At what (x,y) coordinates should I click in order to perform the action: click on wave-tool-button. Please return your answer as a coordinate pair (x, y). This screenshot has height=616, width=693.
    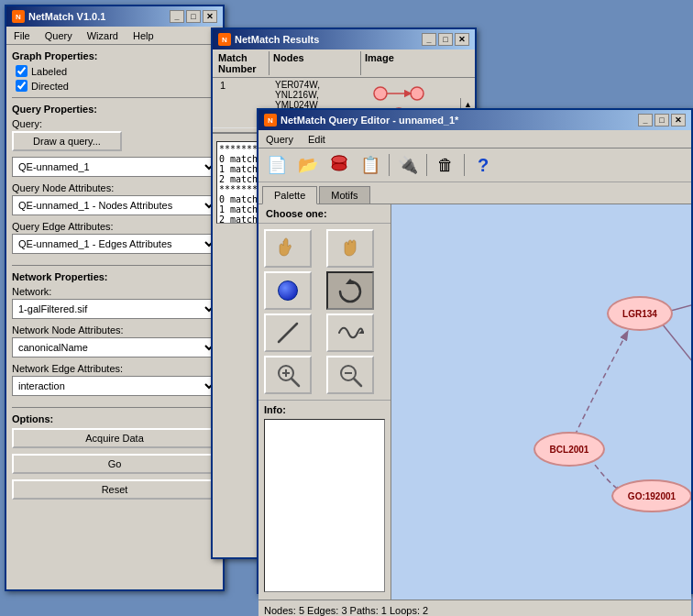
    Looking at the image, I should click on (350, 333).